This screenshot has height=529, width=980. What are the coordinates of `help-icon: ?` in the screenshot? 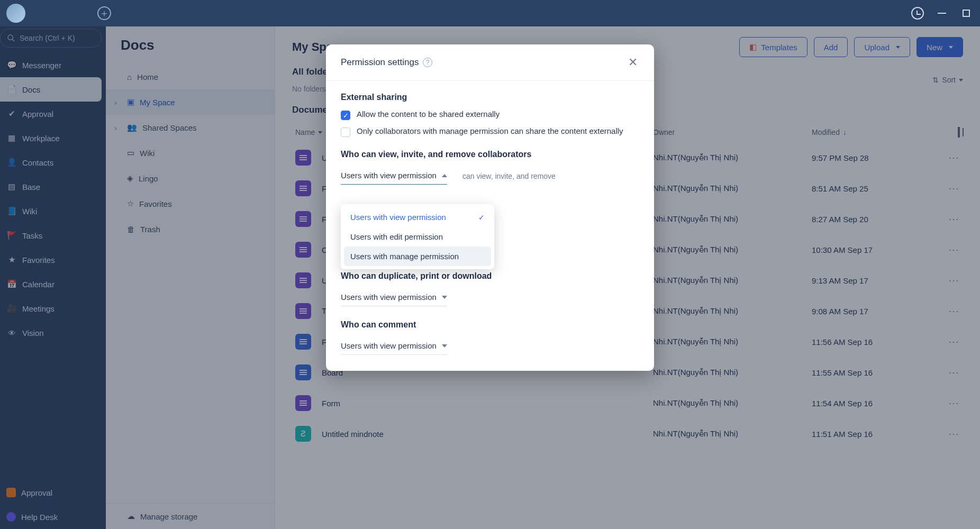 It's located at (428, 62).